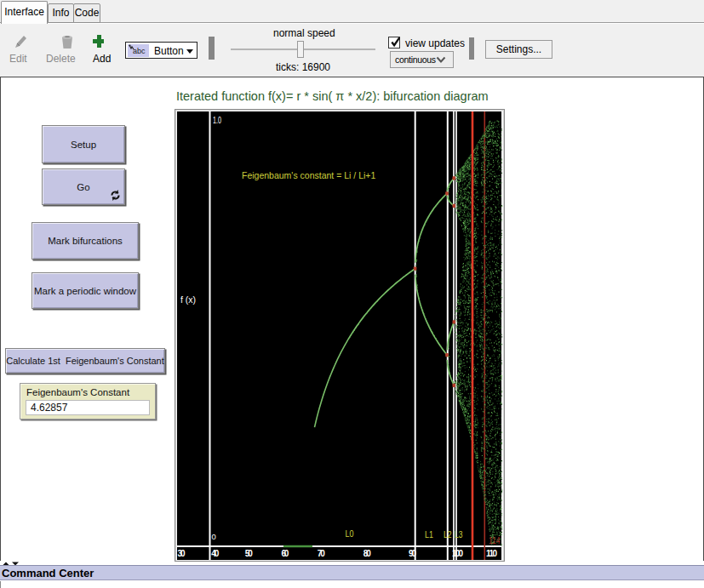 The width and height of the screenshot is (704, 588). What do you see at coordinates (188, 300) in the screenshot?
I see `svg-text: f (x)` at bounding box center [188, 300].